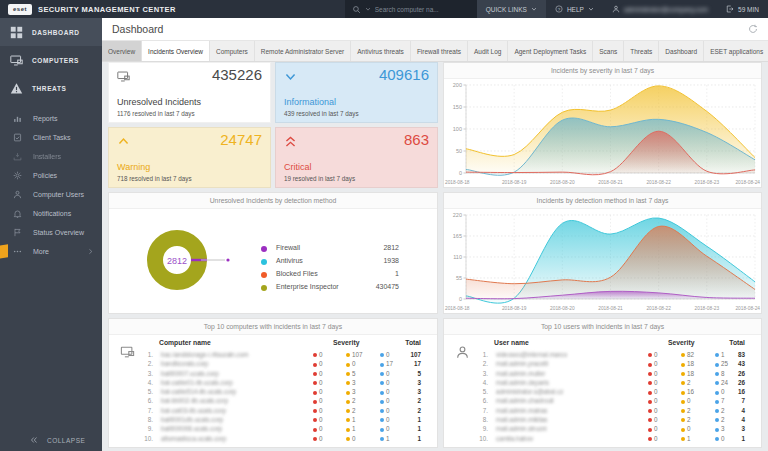 This screenshot has height=451, width=768. Describe the element at coordinates (708, 182) in the screenshot. I see `svg-text: 2018-08-23` at that location.